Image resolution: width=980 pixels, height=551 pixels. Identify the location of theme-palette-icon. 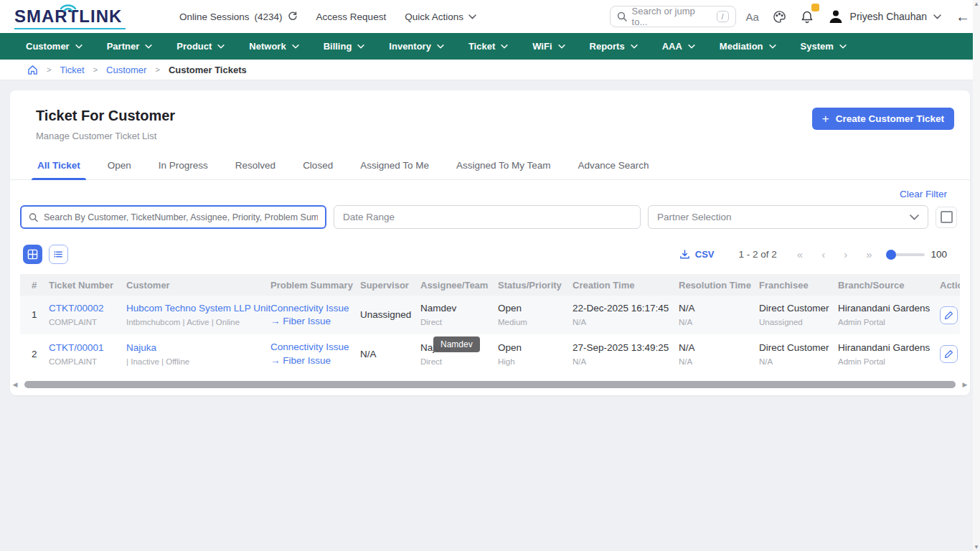
(780, 17).